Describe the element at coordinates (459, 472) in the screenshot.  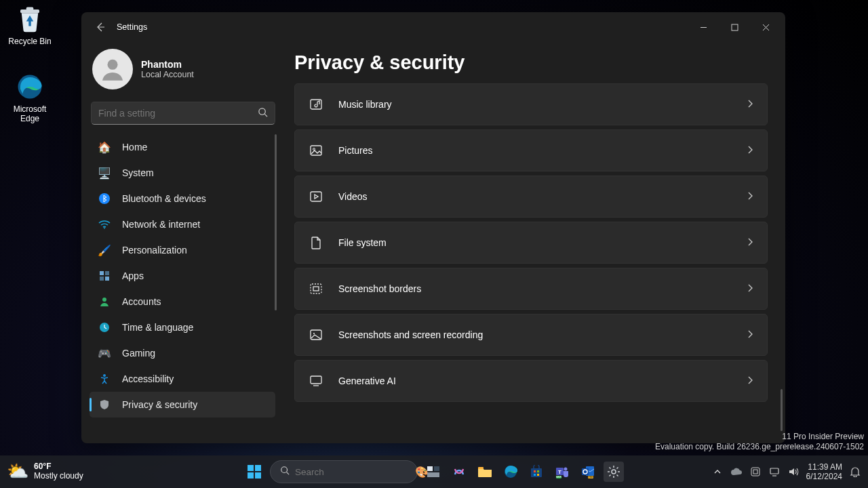
I see `copilot-icon` at that location.